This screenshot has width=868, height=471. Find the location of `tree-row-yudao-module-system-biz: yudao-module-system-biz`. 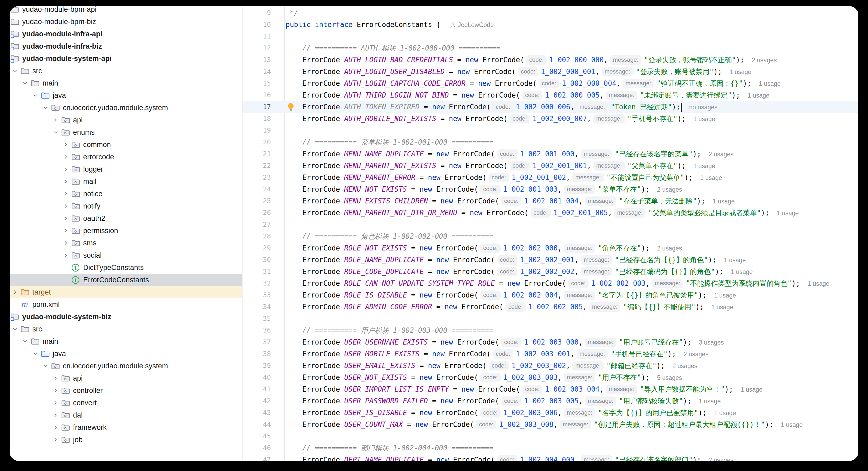

tree-row-yudao-module-system-biz: yudao-module-system-biz is located at coordinates (126, 317).